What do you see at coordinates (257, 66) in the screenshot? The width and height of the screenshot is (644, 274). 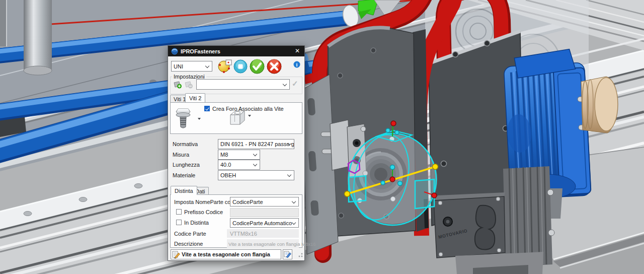 I see `ok-button` at bounding box center [257, 66].